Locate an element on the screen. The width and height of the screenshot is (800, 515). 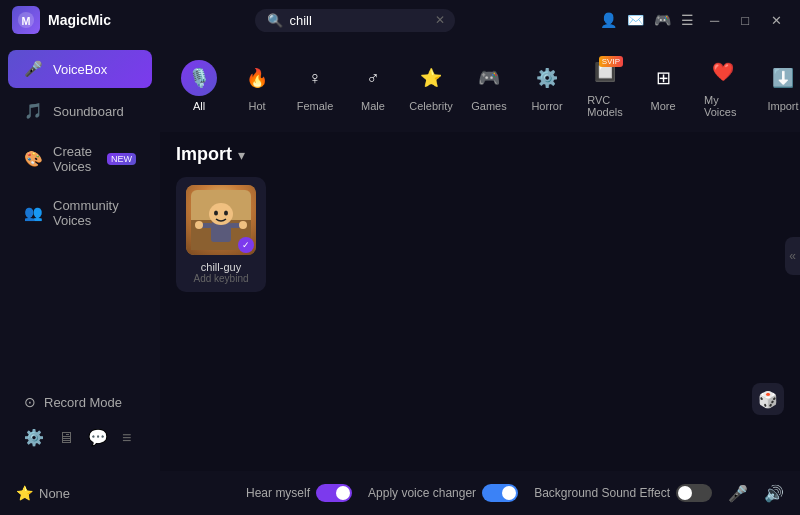
cat-hot: 🔥 Hot is located at coordinates (257, 86).